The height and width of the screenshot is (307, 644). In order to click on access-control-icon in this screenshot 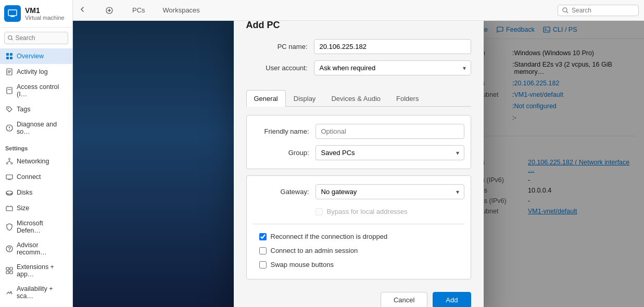, I will do `click(9, 91)`.